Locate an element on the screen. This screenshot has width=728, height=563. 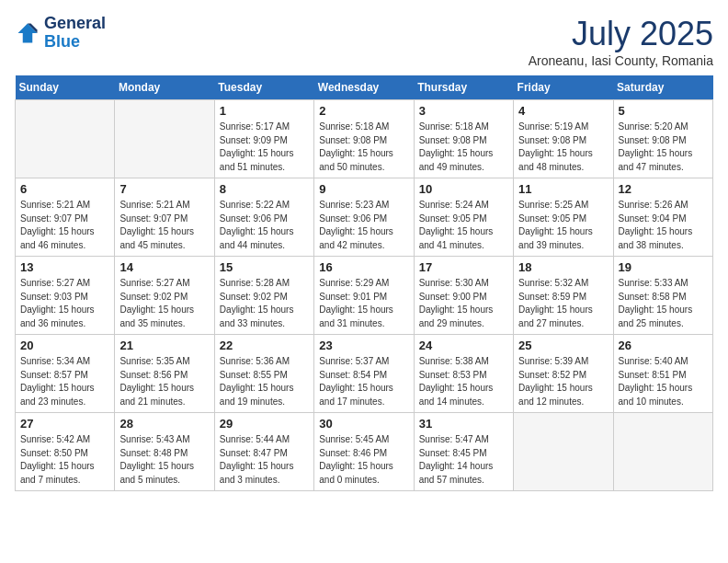
calendar-cell: 18Sunrise: 5:32 AM Sunset: 8:59 PM Dayli… is located at coordinates (563, 296).